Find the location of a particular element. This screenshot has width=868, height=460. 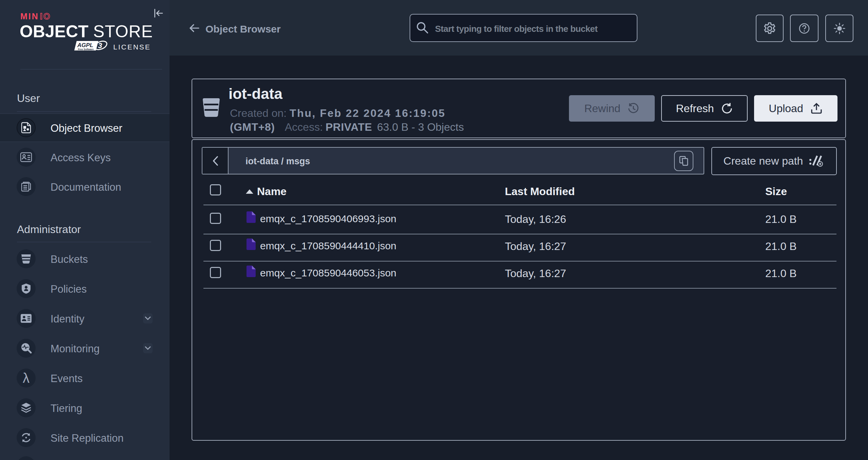

svg-text: MIN is located at coordinates (30, 17).